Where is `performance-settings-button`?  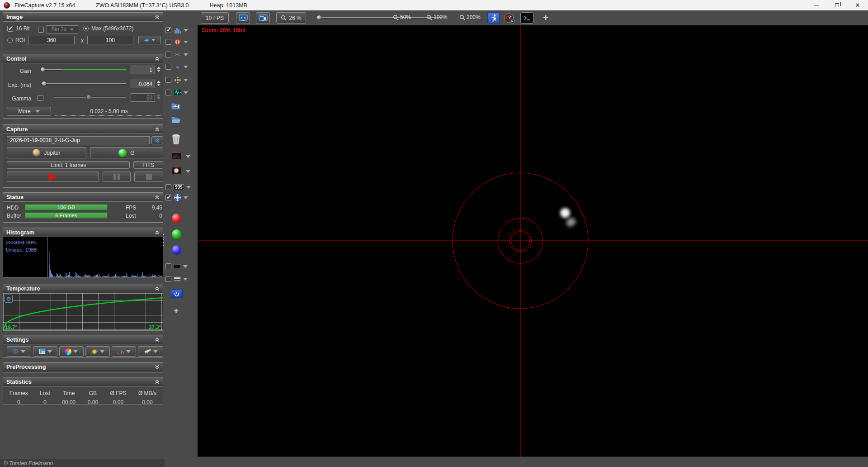
performance-settings-button is located at coordinates (124, 351).